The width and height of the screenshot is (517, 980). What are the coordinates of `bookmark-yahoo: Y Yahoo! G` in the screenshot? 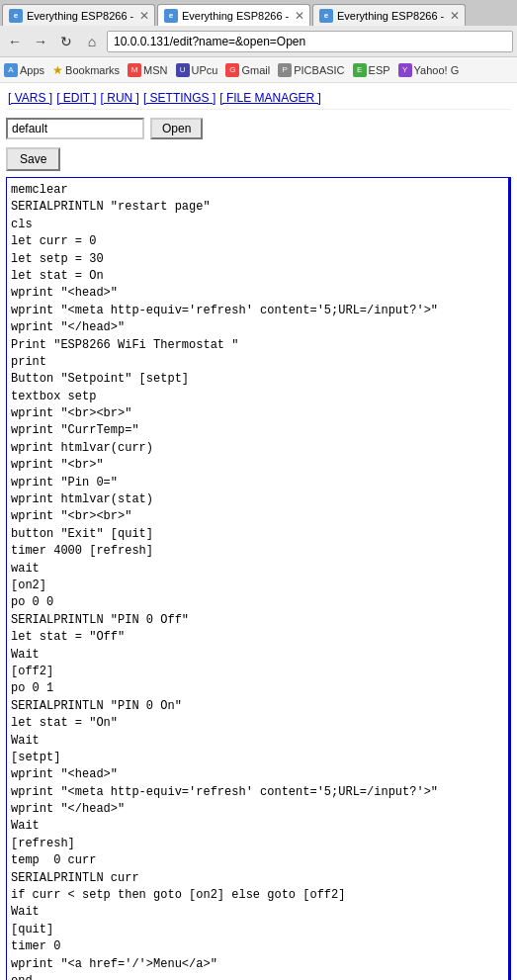 It's located at (429, 70).